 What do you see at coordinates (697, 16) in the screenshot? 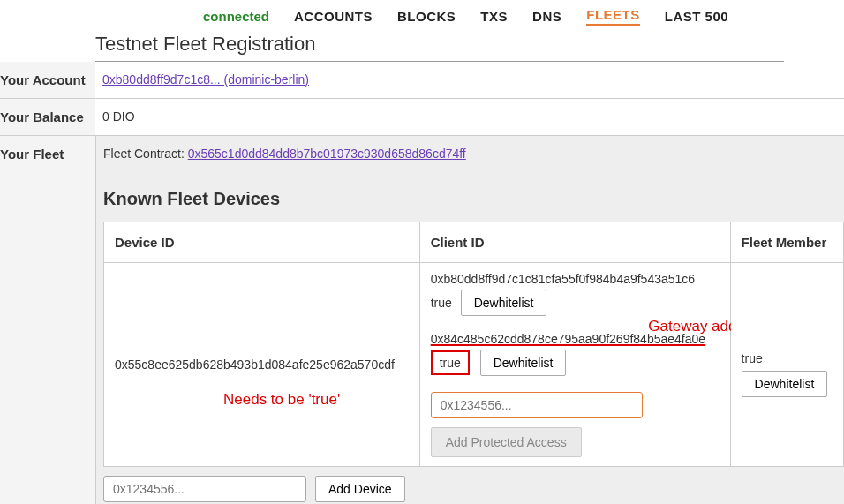
I see `nav-last500: LAST 500` at bounding box center [697, 16].